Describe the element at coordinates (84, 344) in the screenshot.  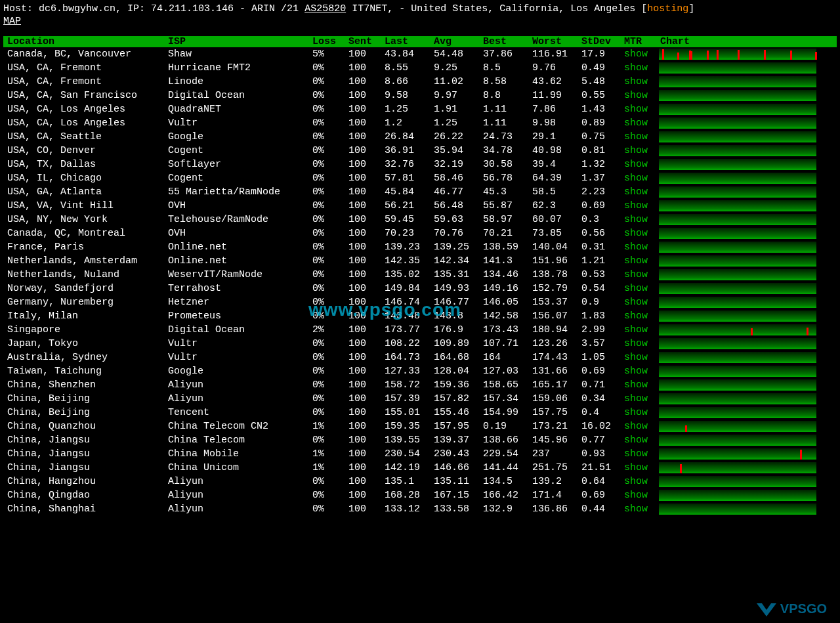
I see `cell-location: Japan, Tokyo` at that location.